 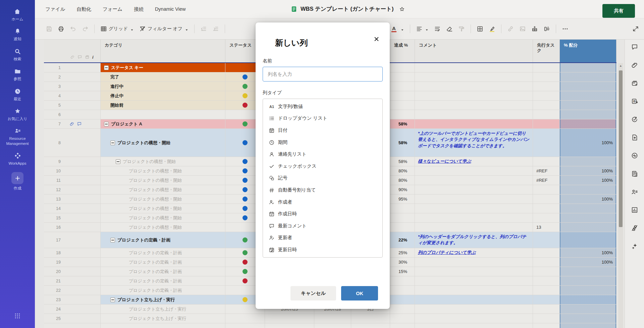 What do you see at coordinates (72, 162) in the screenshot?
I see `row-gutter: 9` at bounding box center [72, 162].